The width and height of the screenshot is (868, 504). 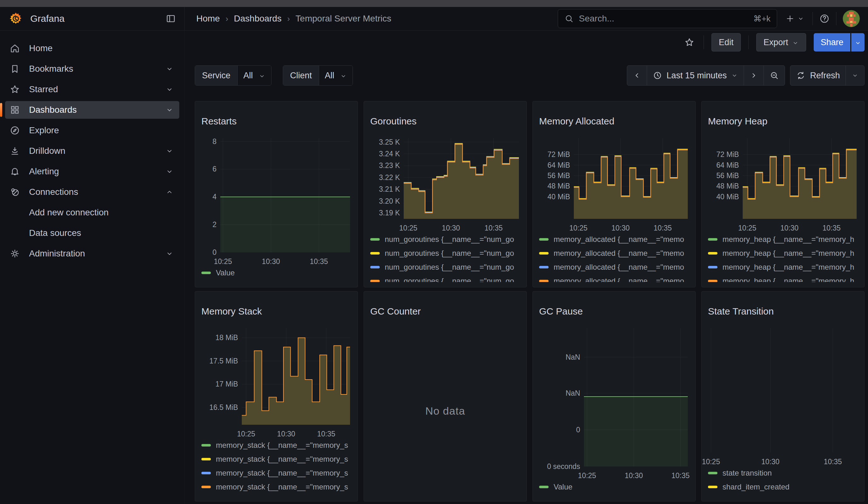 What do you see at coordinates (559, 186) in the screenshot?
I see `y-tick-label: 48 MiB` at bounding box center [559, 186].